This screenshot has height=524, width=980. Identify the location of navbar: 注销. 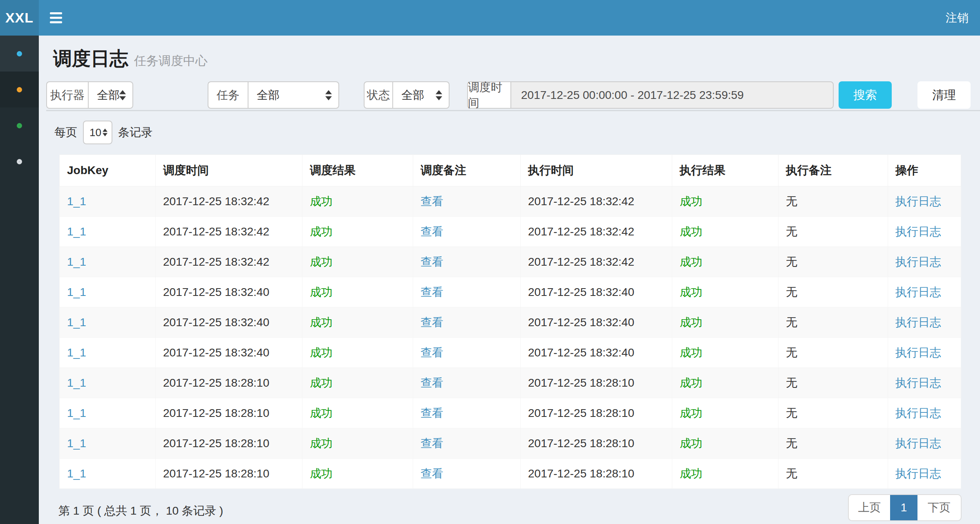
(509, 18).